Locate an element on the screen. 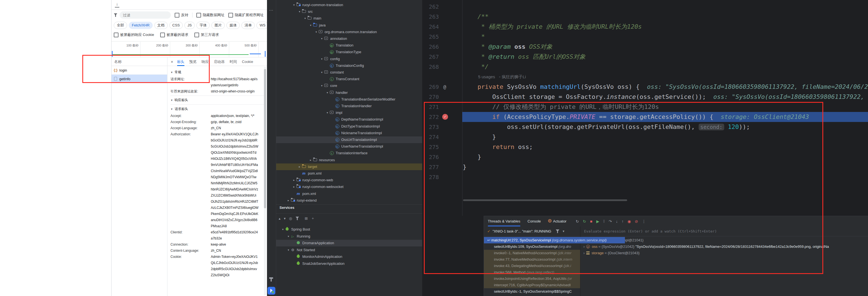 The height and width of the screenshot is (296, 868). detail-tab-响应: 响应 is located at coordinates (205, 62).